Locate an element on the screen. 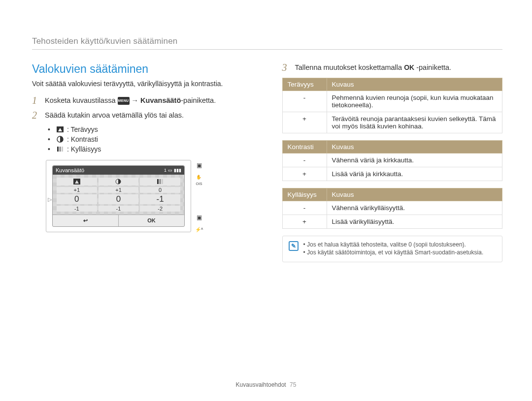 The height and width of the screenshot is (401, 532). ok-icon: OK is located at coordinates (409, 68).